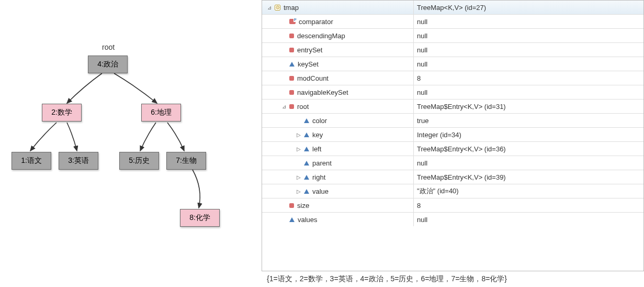  I want to click on variable-row: ▷value"政治" (id=40), so click(453, 191).